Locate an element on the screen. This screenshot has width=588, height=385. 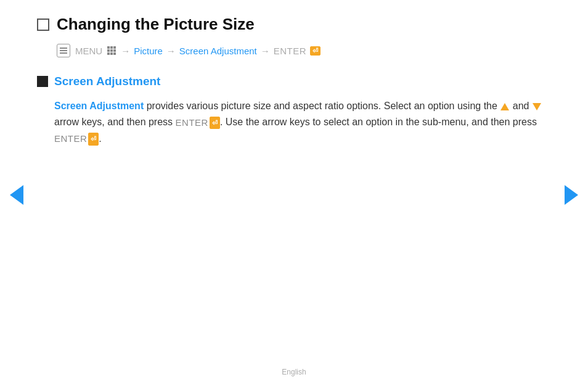
breadcrumb-enter-icon: ⏎ is located at coordinates (316, 51).